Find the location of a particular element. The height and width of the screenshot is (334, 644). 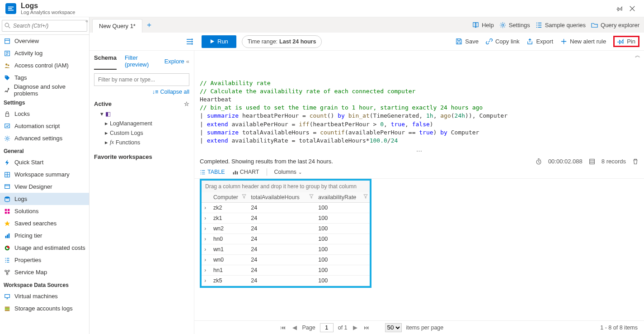

expand-up-icon: ︽ is located at coordinates (638, 55).